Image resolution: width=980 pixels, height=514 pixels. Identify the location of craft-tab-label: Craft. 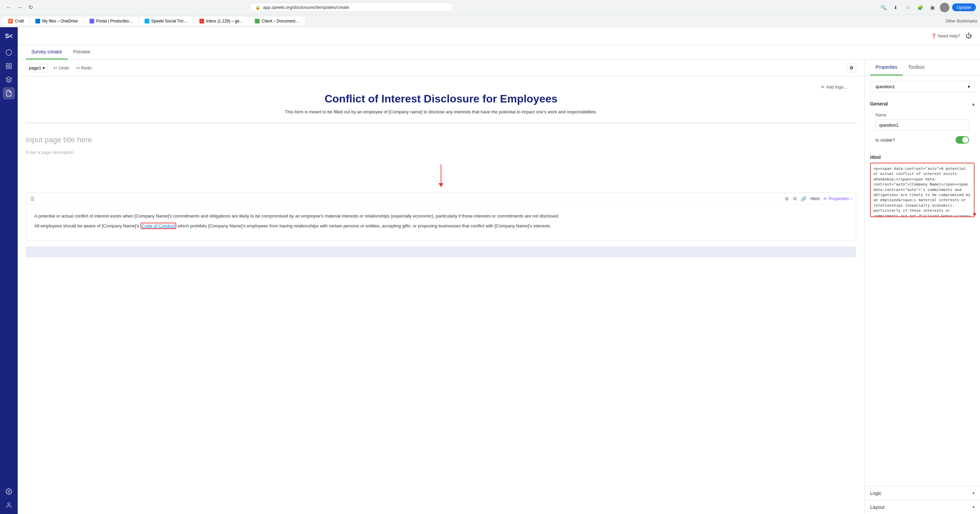
(19, 21).